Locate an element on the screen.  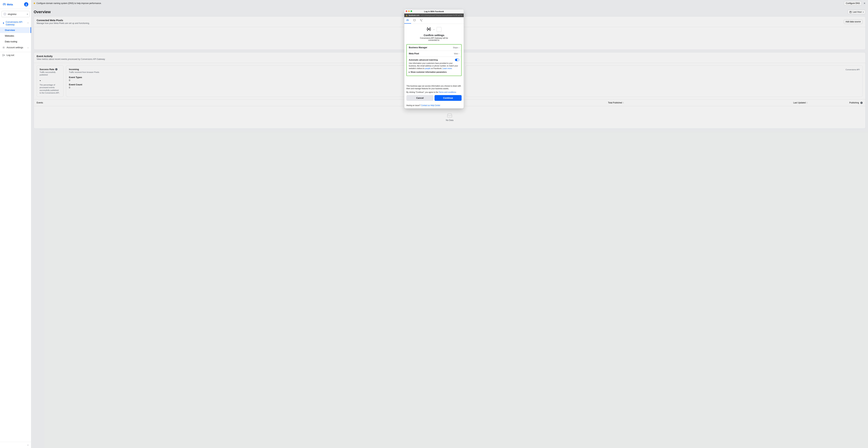
business-manager-row: Business Manager Stape› is located at coordinates (434, 47).